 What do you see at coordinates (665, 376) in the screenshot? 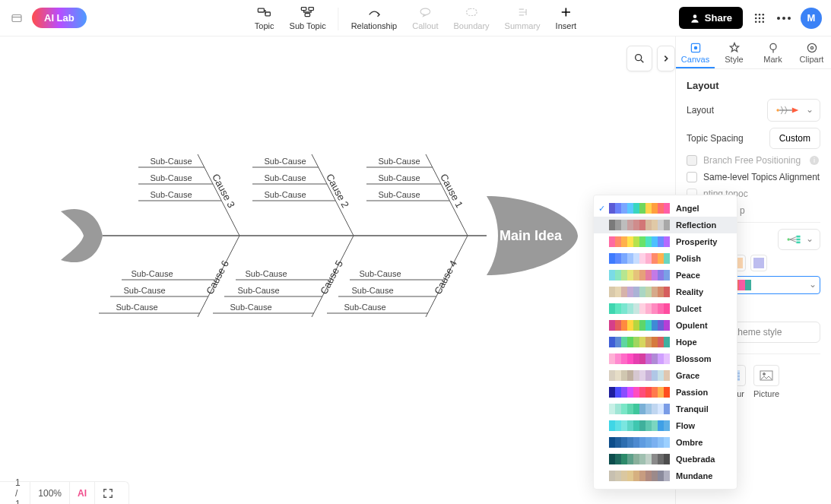
I see `theme-option-grace: Grace` at bounding box center [665, 376].